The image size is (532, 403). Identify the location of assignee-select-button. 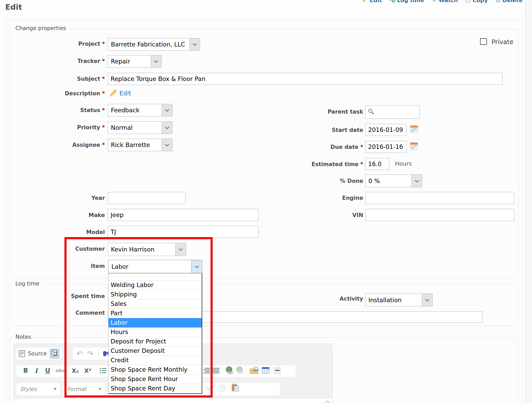
(167, 145).